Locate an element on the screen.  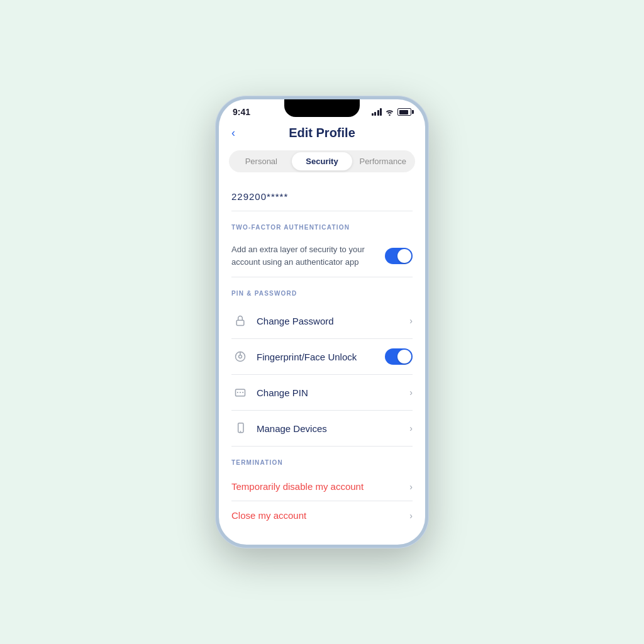
battery-icon is located at coordinates (404, 112).